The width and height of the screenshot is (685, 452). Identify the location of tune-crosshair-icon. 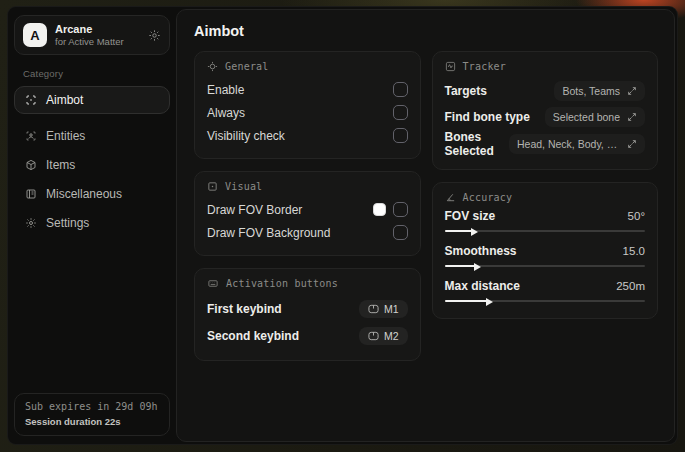
(212, 66).